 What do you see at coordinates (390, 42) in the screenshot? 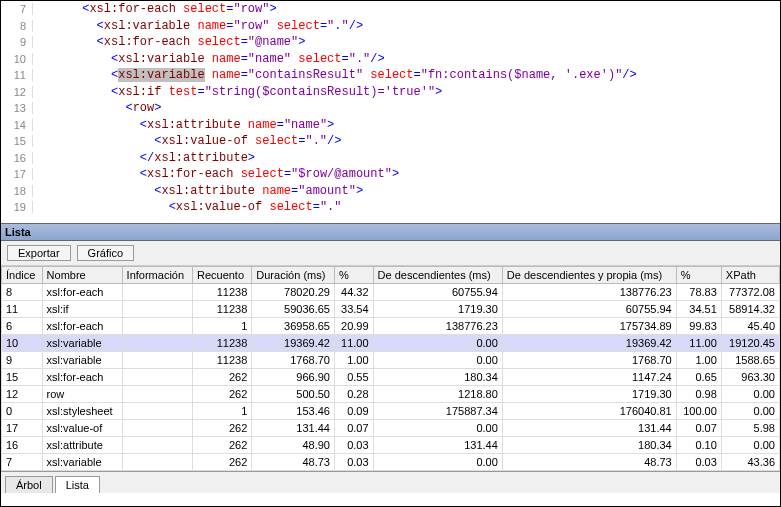
I see `code-line: 9 <xsl:for-each select="@name">` at bounding box center [390, 42].